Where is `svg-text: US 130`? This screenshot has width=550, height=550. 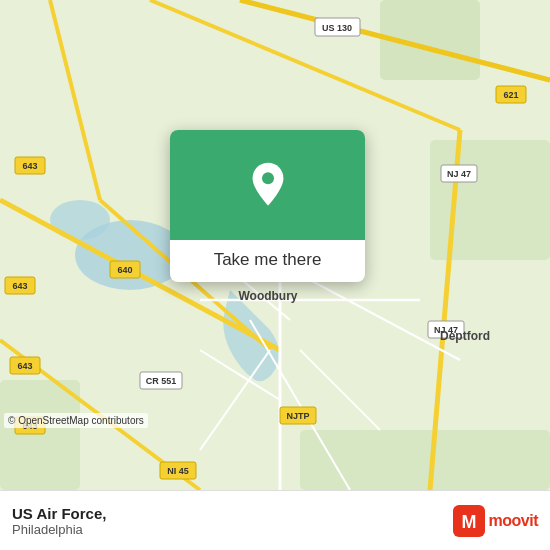 svg-text: US 130 is located at coordinates (337, 28).